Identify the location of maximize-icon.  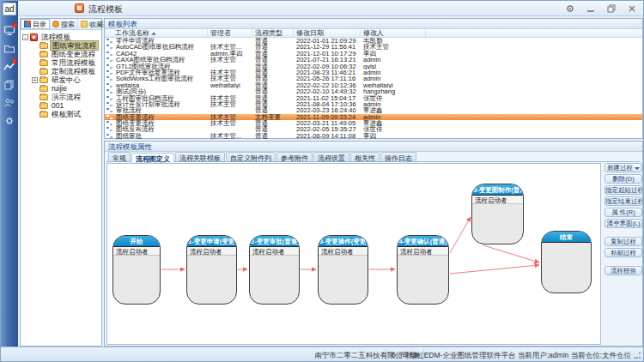
(611, 9).